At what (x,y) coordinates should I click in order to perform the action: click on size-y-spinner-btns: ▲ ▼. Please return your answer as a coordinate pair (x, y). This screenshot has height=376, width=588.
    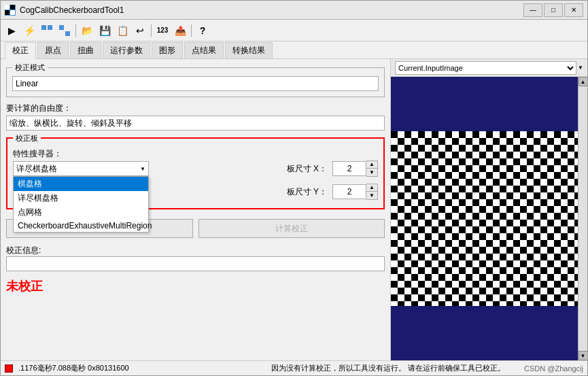
    Looking at the image, I should click on (373, 192).